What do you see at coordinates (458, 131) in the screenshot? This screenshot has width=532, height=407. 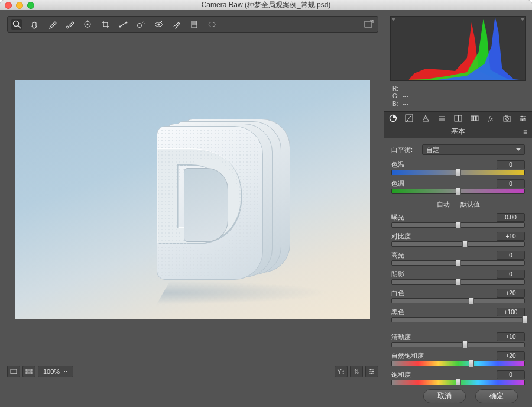 I see `panel-title-text: 基本` at bounding box center [458, 131].